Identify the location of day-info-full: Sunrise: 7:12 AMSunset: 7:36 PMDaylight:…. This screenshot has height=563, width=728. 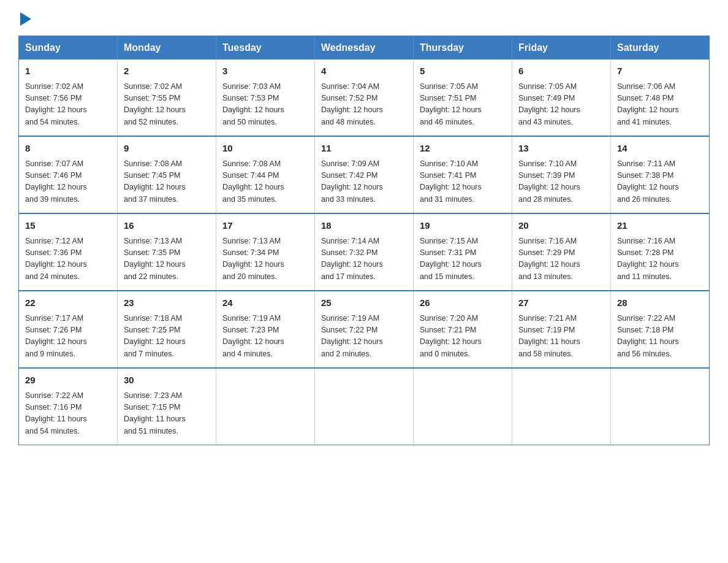
(68, 259).